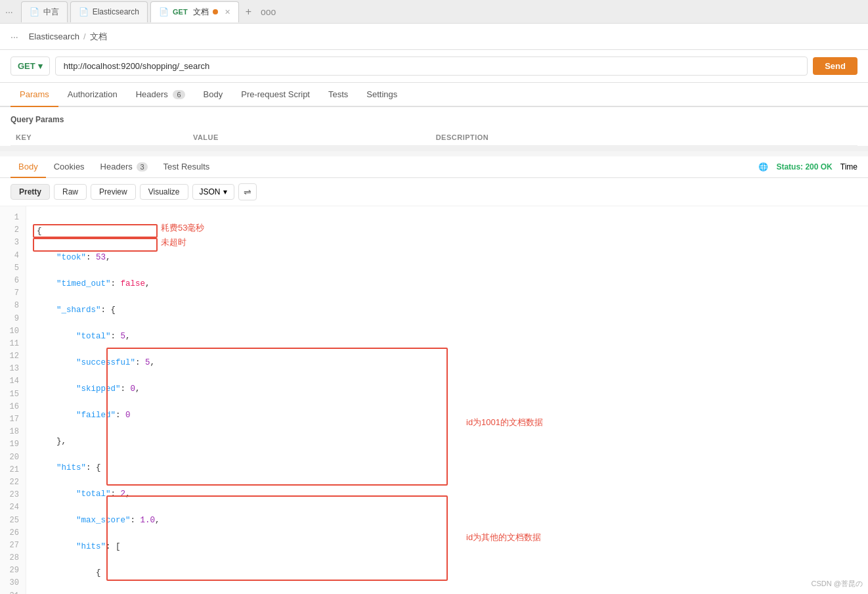 The width and height of the screenshot is (868, 594). I want to click on response-tabs: Body Cookies Headers 3 Test Results 🌐 St…, so click(434, 167).